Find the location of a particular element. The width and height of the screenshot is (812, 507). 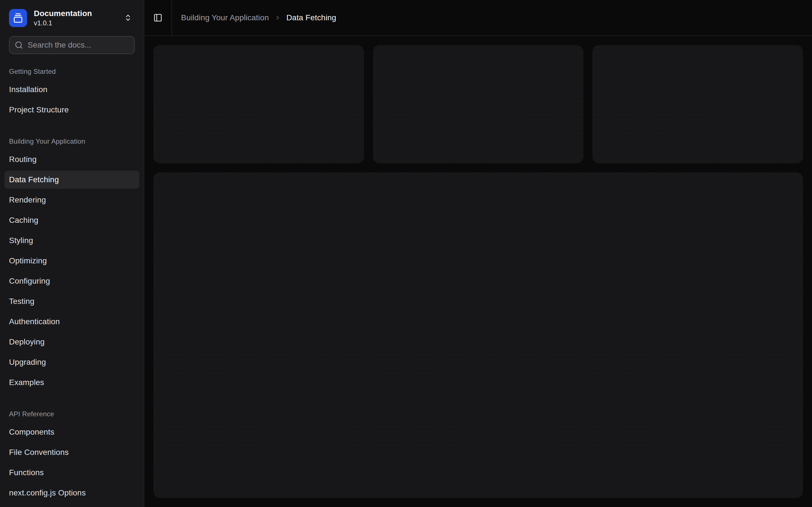

search-form is located at coordinates (72, 45).